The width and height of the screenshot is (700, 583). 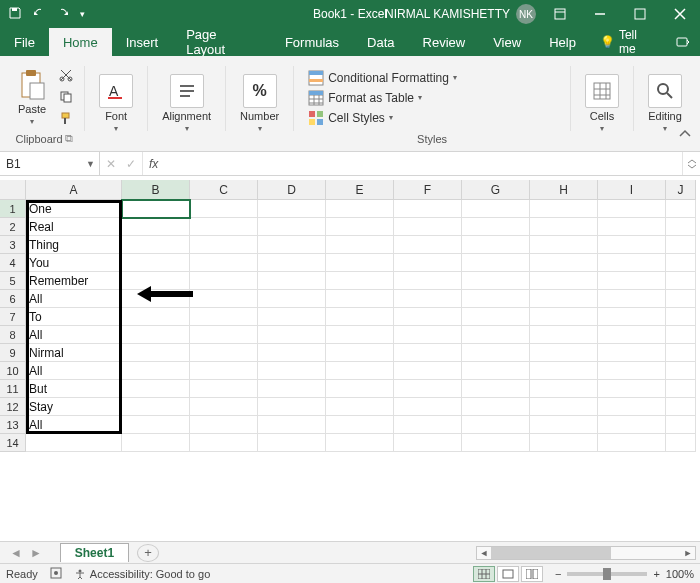 What do you see at coordinates (665, 104) in the screenshot?
I see `editing-button: Editing▾` at bounding box center [665, 104].